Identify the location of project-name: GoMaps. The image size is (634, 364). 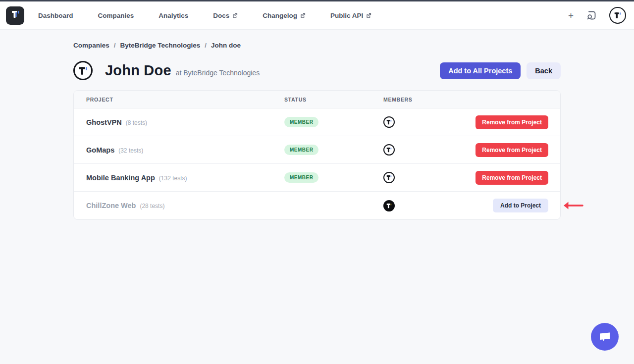
(100, 150).